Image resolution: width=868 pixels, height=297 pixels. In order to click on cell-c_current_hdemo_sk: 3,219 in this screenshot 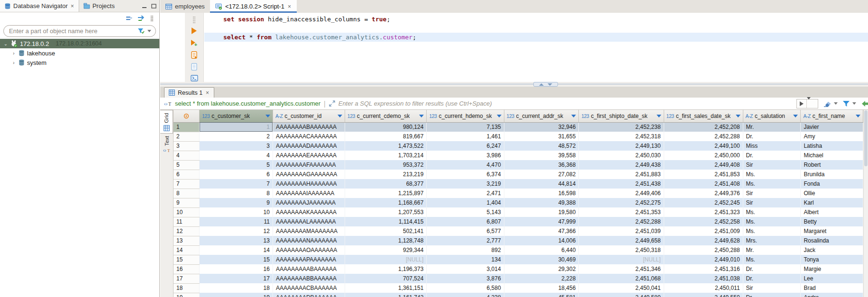, I will do `click(466, 184)`.